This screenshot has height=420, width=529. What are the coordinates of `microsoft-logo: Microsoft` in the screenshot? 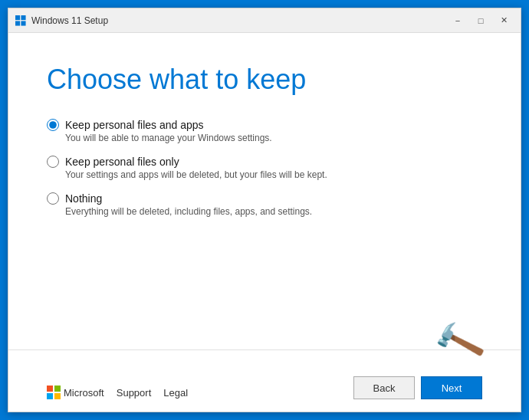 It's located at (75, 392).